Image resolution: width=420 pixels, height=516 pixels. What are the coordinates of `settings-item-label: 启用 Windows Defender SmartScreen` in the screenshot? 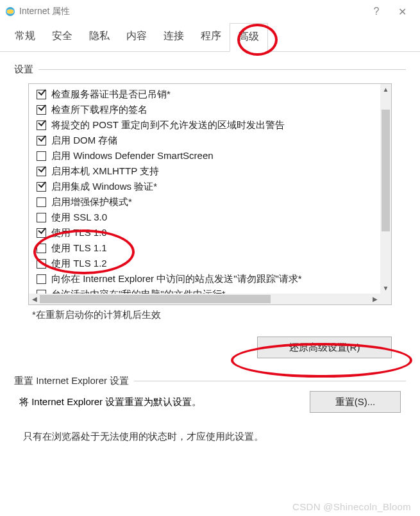 It's located at (132, 156).